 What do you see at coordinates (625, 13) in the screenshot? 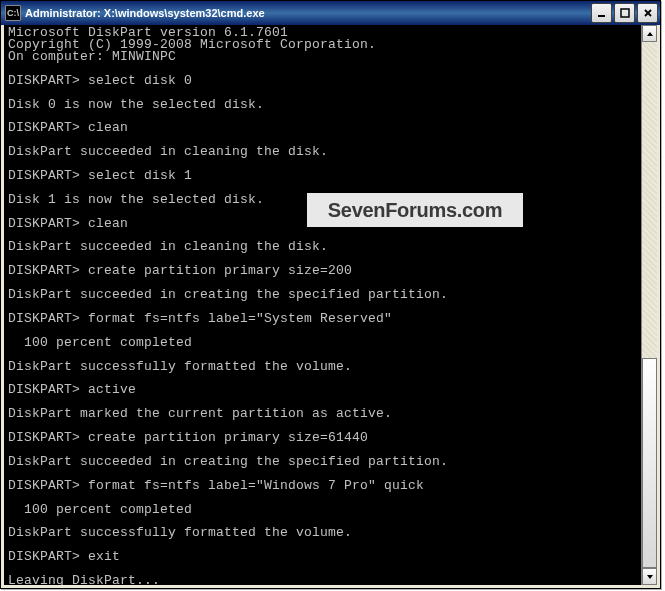
I see `maximize-icon` at bounding box center [625, 13].